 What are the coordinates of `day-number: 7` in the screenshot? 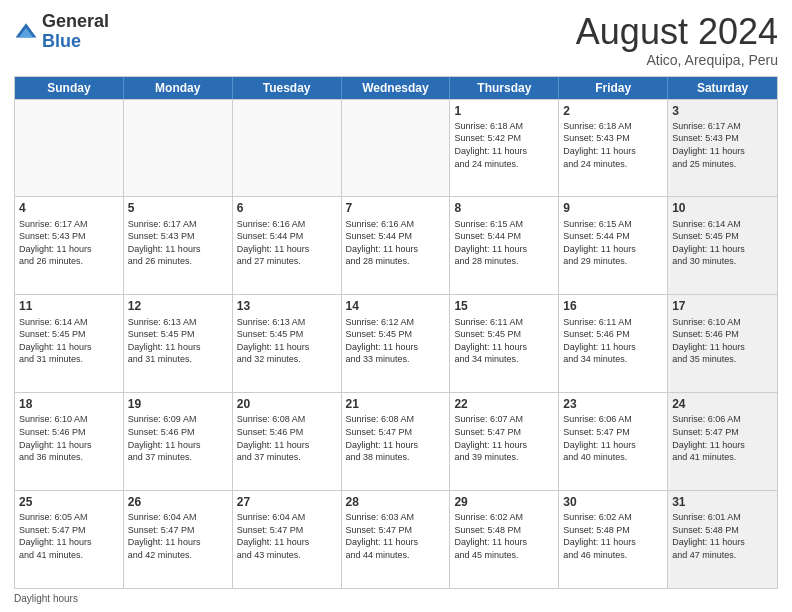 It's located at (396, 208).